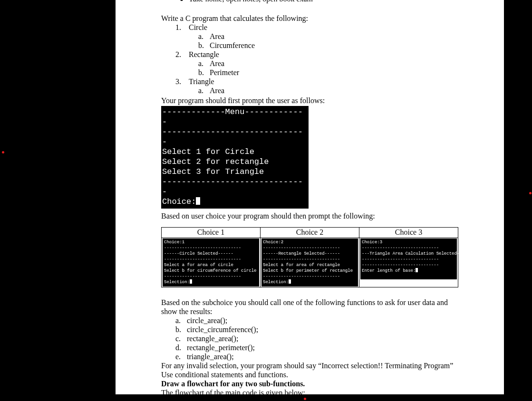  Describe the element at coordinates (317, 82) in the screenshot. I see `list-item: 3.Triangle` at that location.